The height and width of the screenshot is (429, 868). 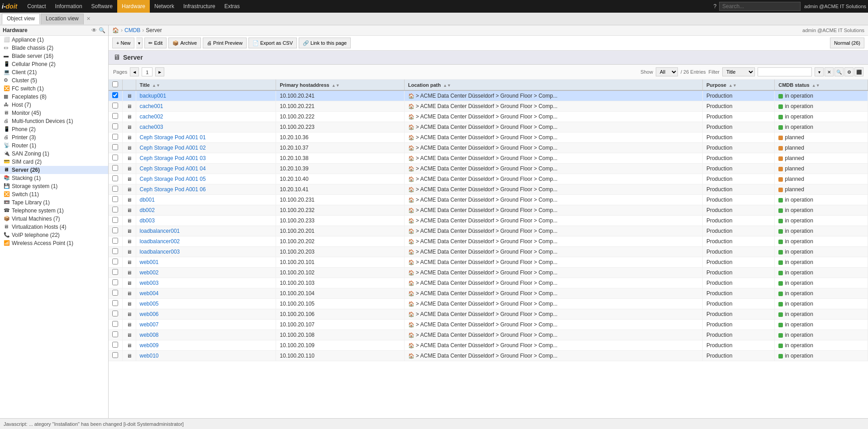 I want to click on help-icon: ?, so click(x=715, y=6).